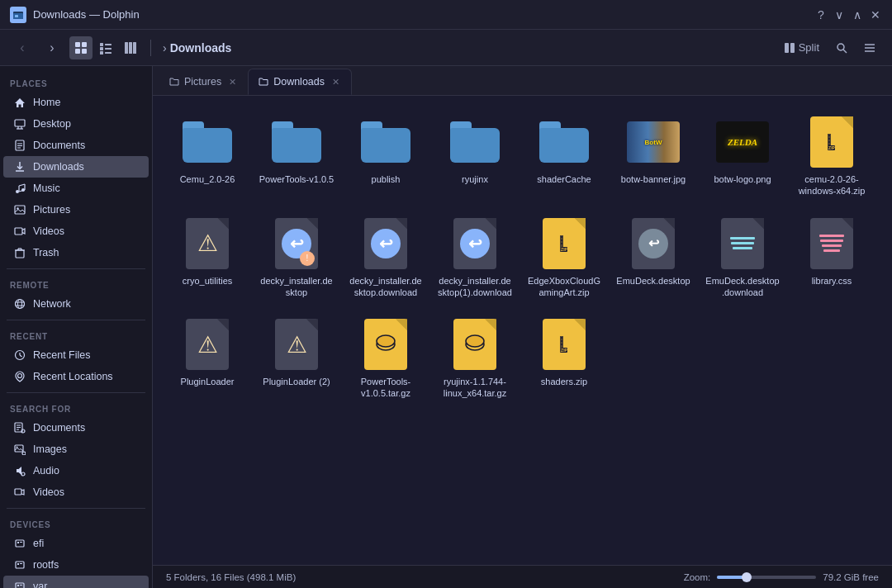  What do you see at coordinates (76, 188) in the screenshot?
I see `sidebar-item-music: Music` at bounding box center [76, 188].